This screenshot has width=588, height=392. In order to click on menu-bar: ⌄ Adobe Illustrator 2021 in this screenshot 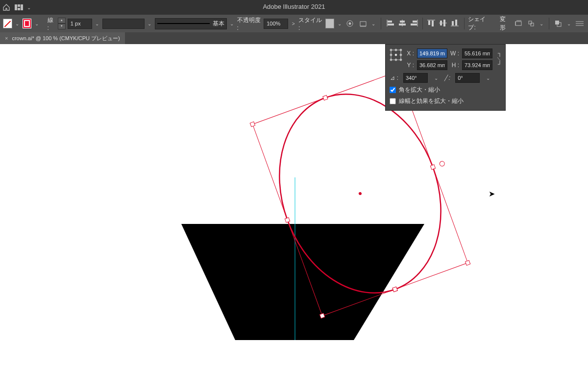, I will do `click(294, 7)`.